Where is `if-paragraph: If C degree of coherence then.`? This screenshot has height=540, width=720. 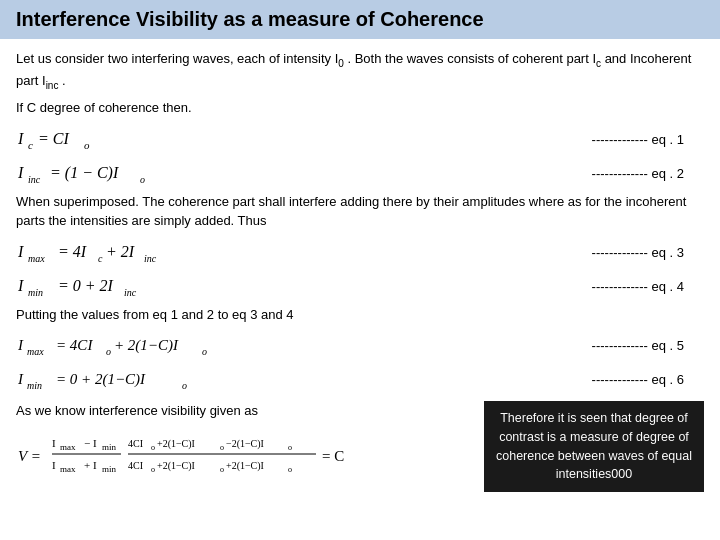
if-paragraph: If C degree of coherence then. is located at coordinates (360, 108).